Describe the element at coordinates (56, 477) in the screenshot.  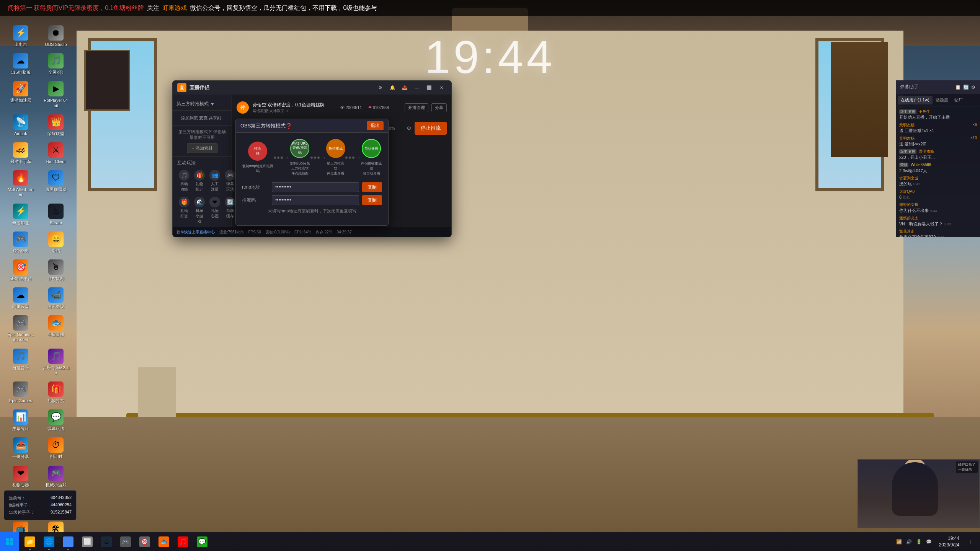
I see `desktop-icon-机械小游戏: 🎮 机械小游戏` at that location.